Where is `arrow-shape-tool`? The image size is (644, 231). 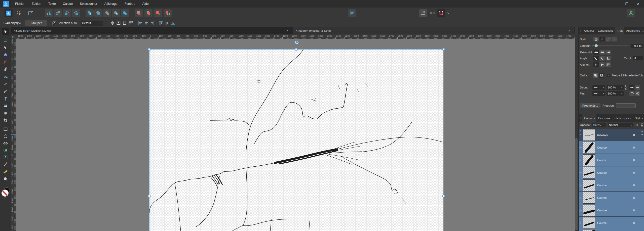
arrow-shape-tool is located at coordinates (6, 143).